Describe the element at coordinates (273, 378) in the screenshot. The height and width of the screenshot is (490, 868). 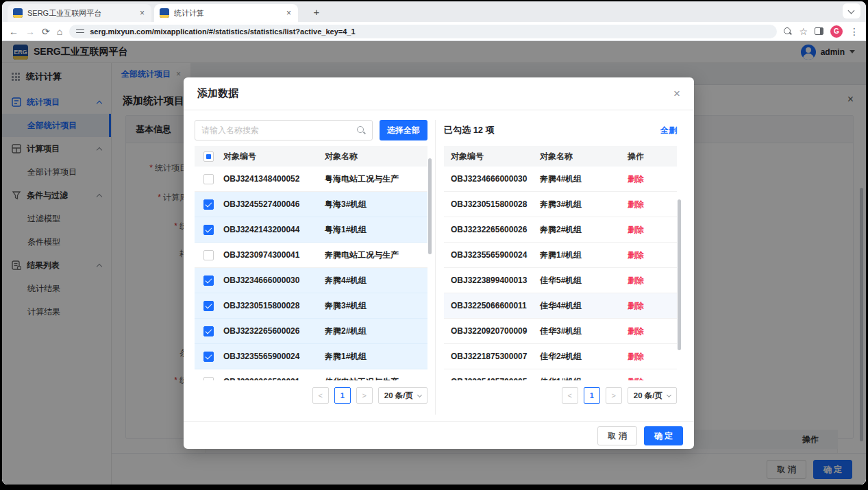
I see `object-id-cell: OBJ3230266500021` at that location.